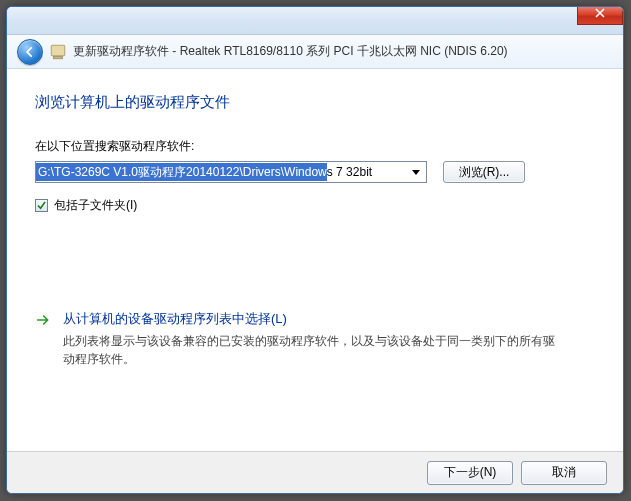 This screenshot has height=501, width=631. Describe the element at coordinates (315, 102) in the screenshot. I see `page-heading: 浏览计算机上的驱动程序文件` at that location.